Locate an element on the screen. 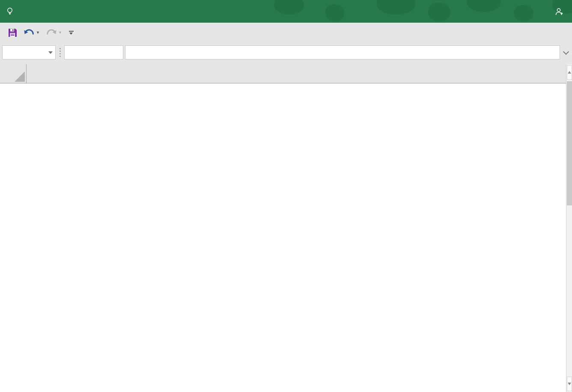  share-person-icon is located at coordinates (559, 12).